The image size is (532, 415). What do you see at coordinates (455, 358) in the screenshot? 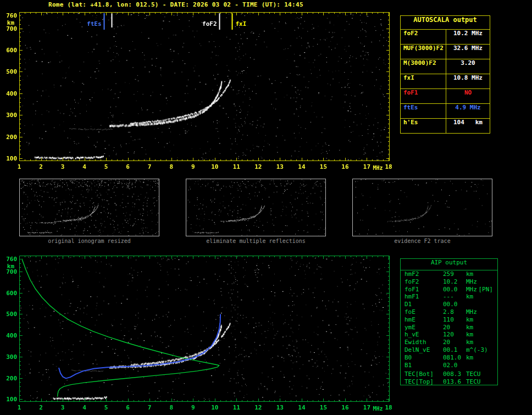
I see `aip-param-value: 081.0` at bounding box center [455, 358].